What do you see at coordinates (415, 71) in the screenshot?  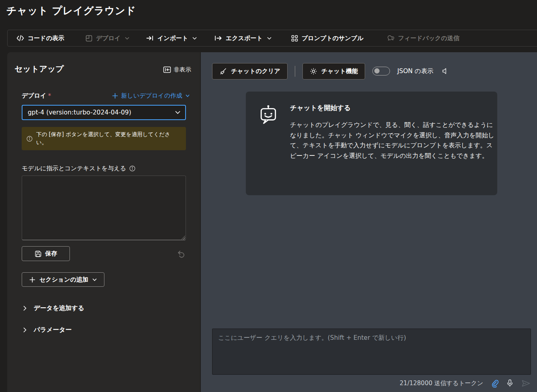 I see `json-toggle-label: JSON の表示` at bounding box center [415, 71].